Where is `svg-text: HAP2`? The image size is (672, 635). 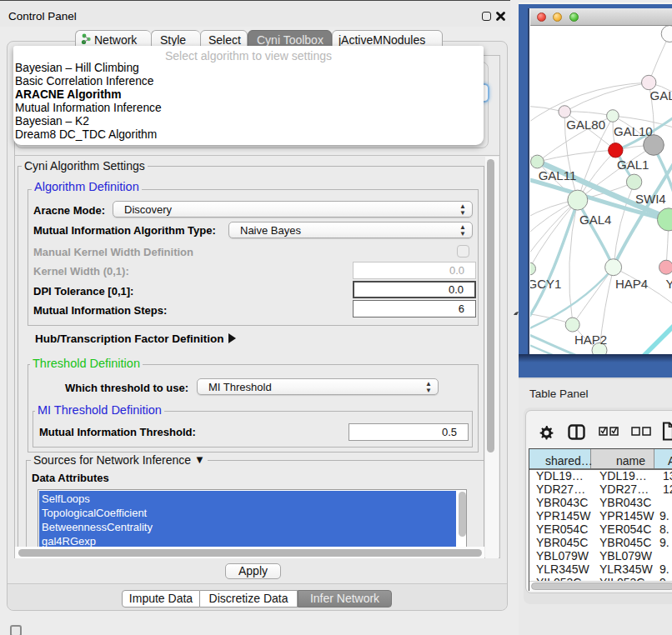 svg-text: HAP2 is located at coordinates (590, 340).